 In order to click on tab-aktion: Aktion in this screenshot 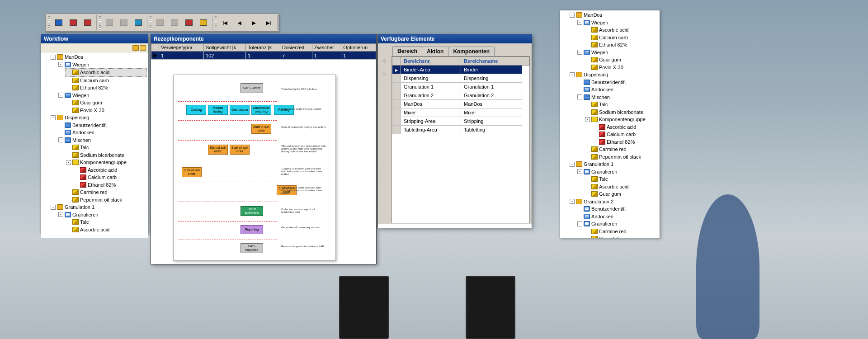, I will do `click(435, 52)`.